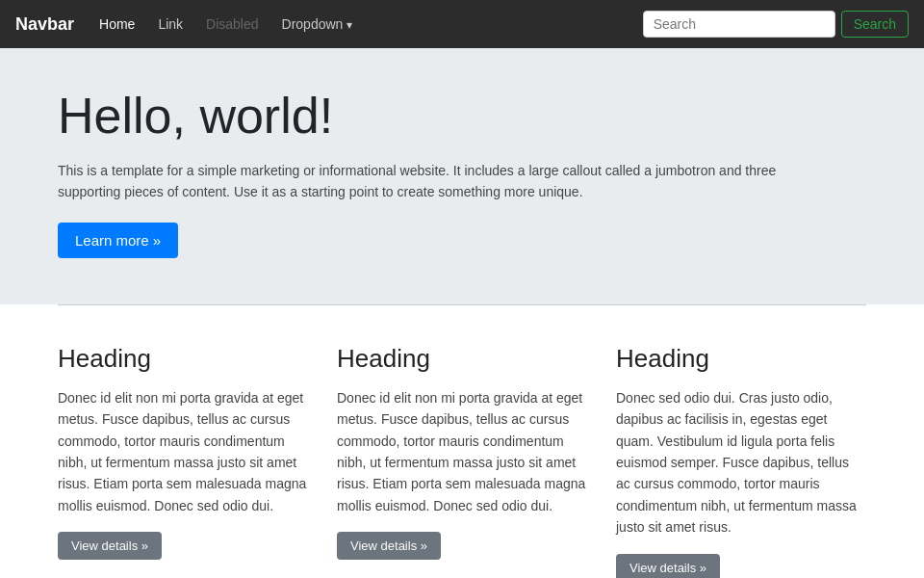  Describe the element at coordinates (739, 24) in the screenshot. I see `search-input` at that location.